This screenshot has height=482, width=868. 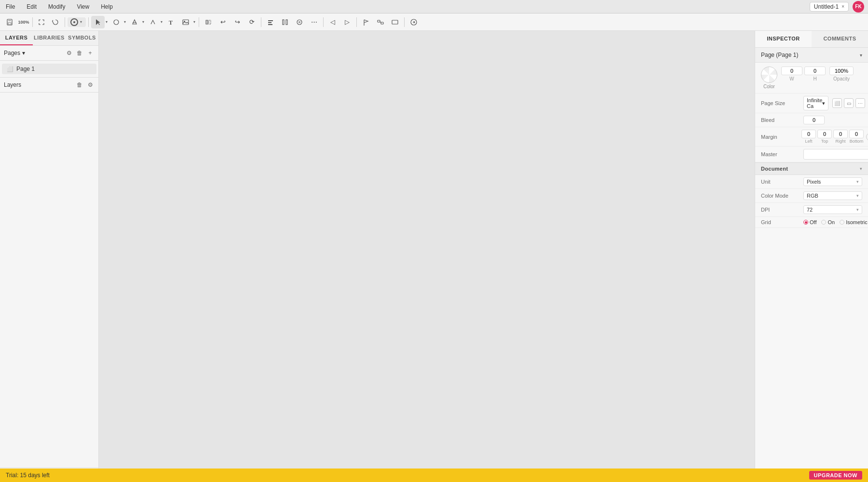 I want to click on menu-modify: Modify, so click(x=57, y=7).